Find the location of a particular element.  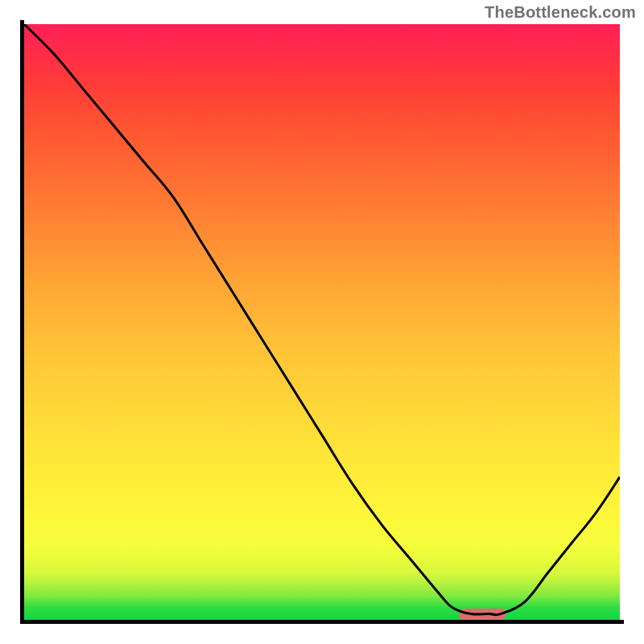

watermark-text: TheBottleneck.com is located at coordinates (560, 13).